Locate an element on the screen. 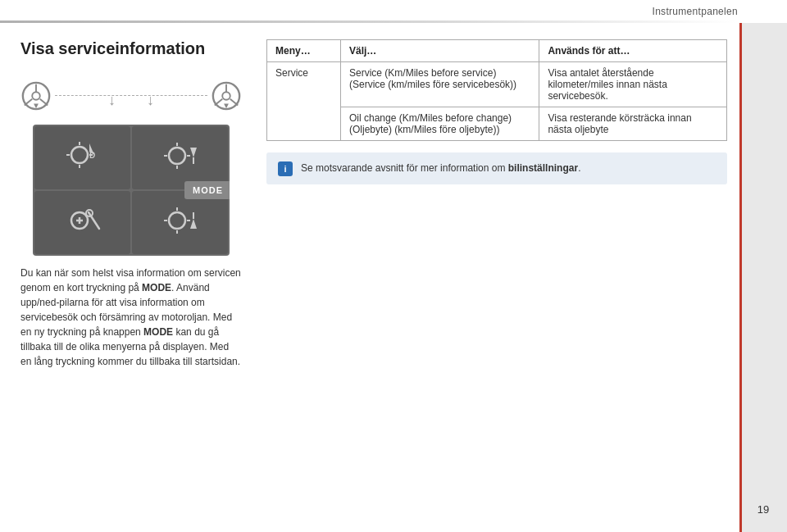  panel-cell-top-right is located at coordinates (180, 157).